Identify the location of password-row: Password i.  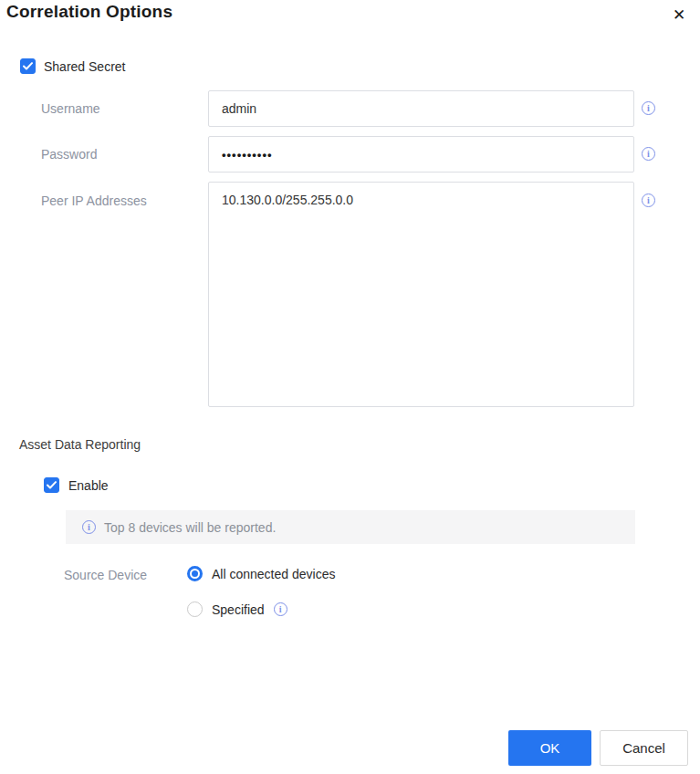
(350, 154).